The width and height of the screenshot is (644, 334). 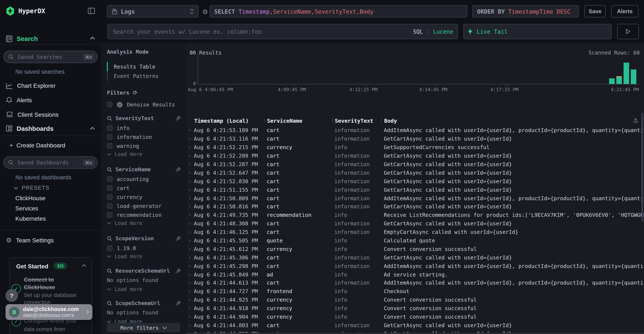 What do you see at coordinates (443, 32) in the screenshot?
I see `lucene-mode-toggle: Lucene` at bounding box center [443, 32].